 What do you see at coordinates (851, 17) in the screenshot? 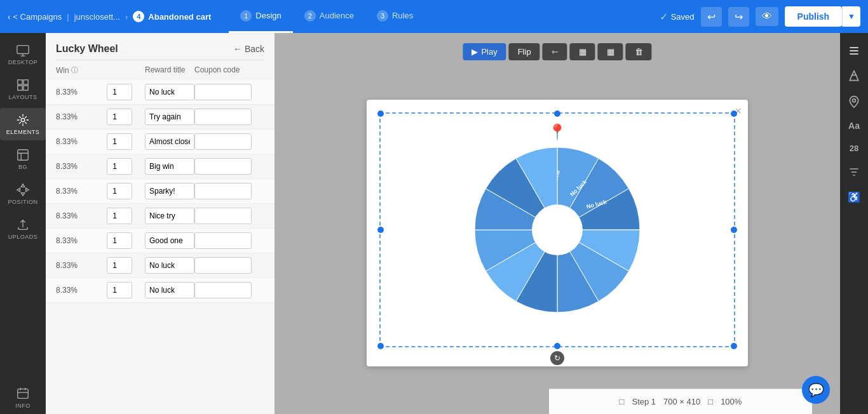
I see `publish-dropdown-button: ▼` at bounding box center [851, 17].